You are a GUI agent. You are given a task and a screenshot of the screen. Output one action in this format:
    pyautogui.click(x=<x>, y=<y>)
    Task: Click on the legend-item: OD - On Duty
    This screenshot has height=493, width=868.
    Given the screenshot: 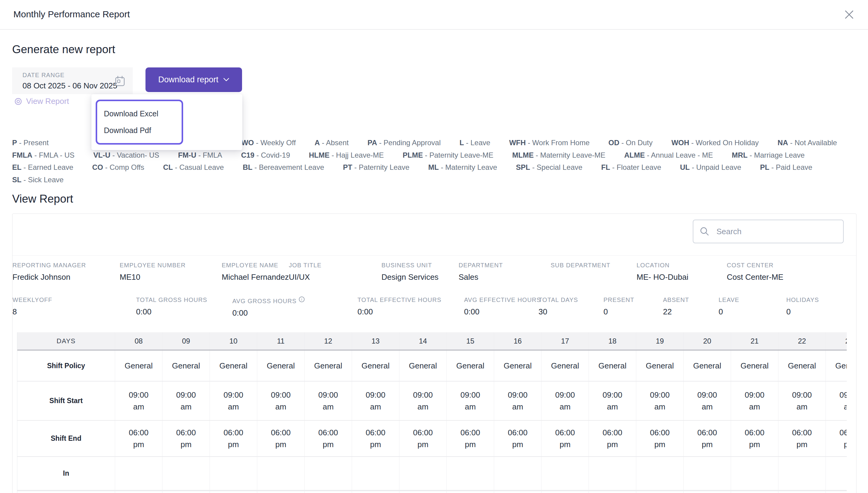 What is the action you would take?
    pyautogui.click(x=630, y=143)
    